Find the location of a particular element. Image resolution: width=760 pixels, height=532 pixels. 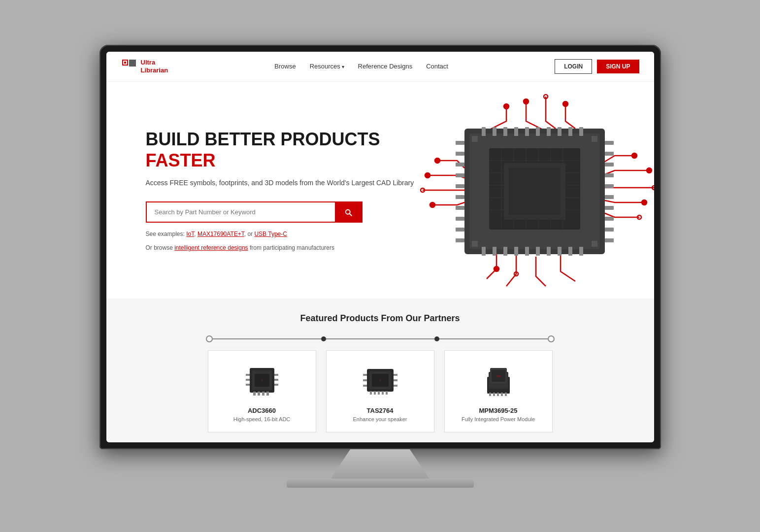

search-icon is located at coordinates (348, 212).